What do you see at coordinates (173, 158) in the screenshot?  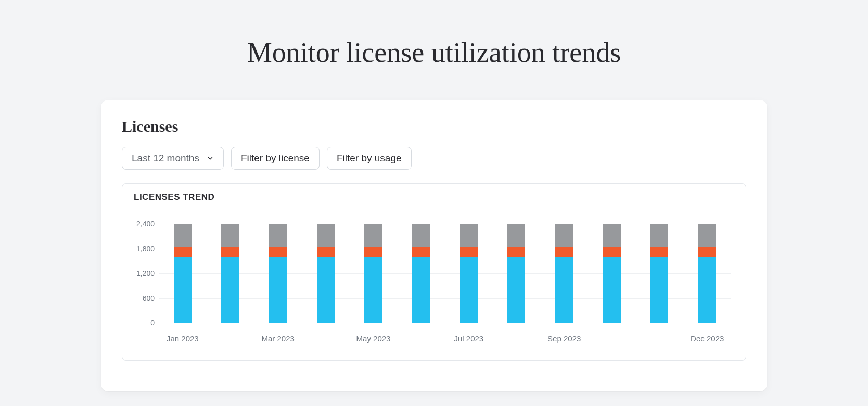 I see `date-range-dropdown: Last 12 months` at bounding box center [173, 158].